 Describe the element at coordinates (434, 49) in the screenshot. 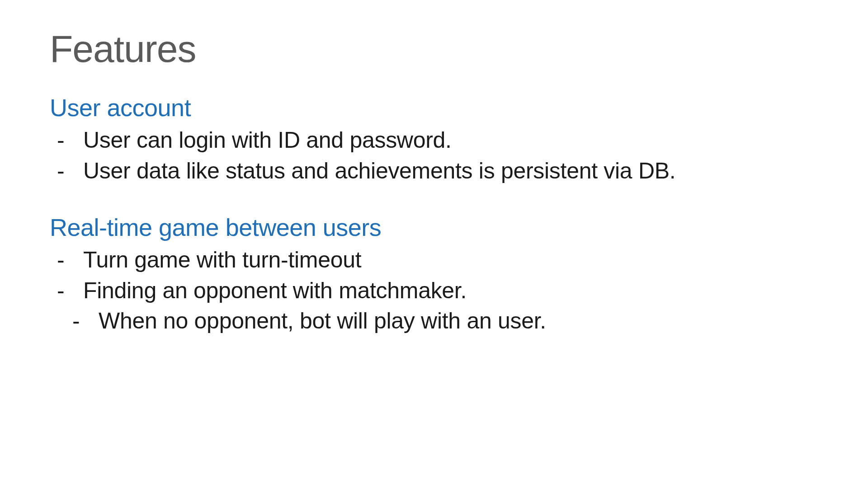

I see `slide-title: Features` at that location.